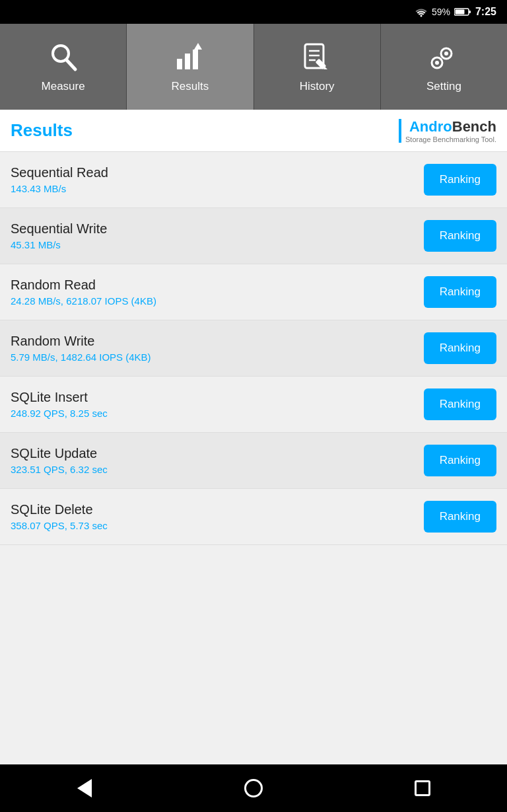  What do you see at coordinates (444, 67) in the screenshot?
I see `tab-setting: Setting` at bounding box center [444, 67].